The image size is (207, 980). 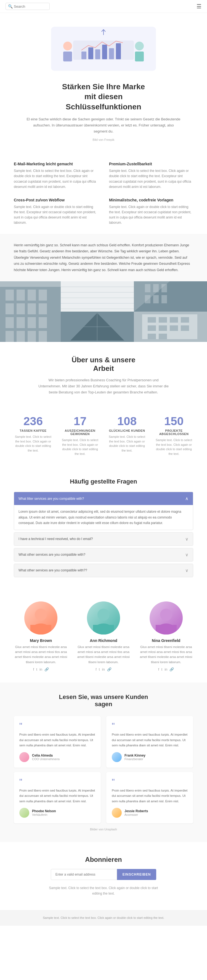 What do you see at coordinates (53, 570) in the screenshot?
I see `faq-question-4-text: What other services are you compatible w…` at bounding box center [53, 570].